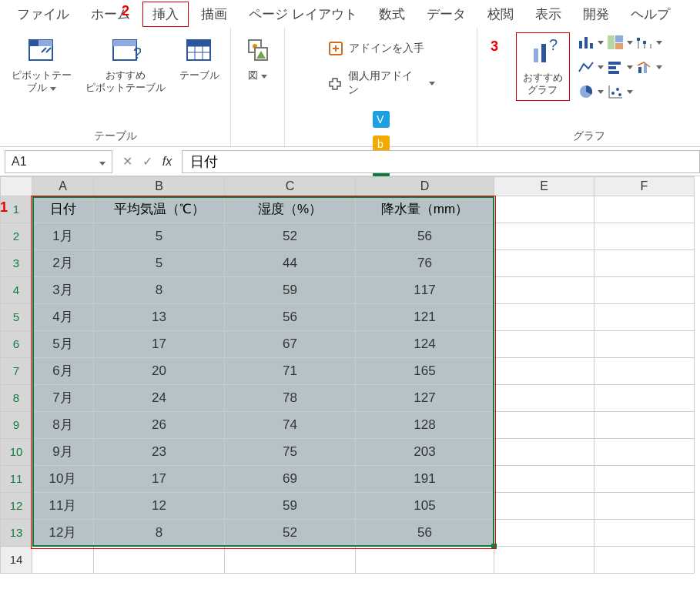 Image resolution: width=700 pixels, height=616 pixels. What do you see at coordinates (290, 533) in the screenshot?
I see `cell-C13: 52` at bounding box center [290, 533].